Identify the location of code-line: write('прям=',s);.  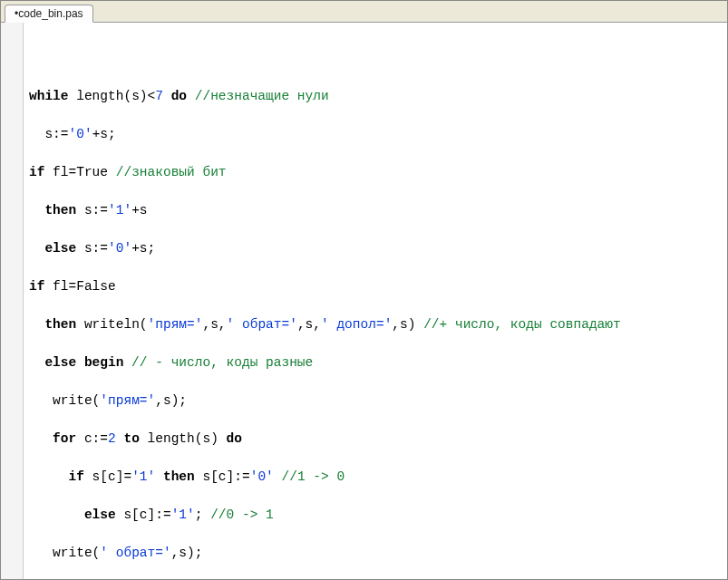
(378, 401).